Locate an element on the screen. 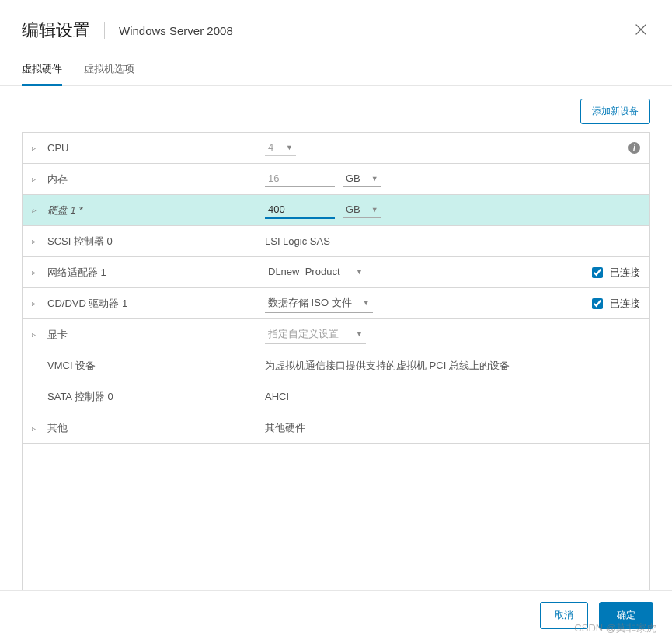 Image resolution: width=672 pixels, height=640 pixels. nic1-select: DLnew_Product ▼ is located at coordinates (315, 272).